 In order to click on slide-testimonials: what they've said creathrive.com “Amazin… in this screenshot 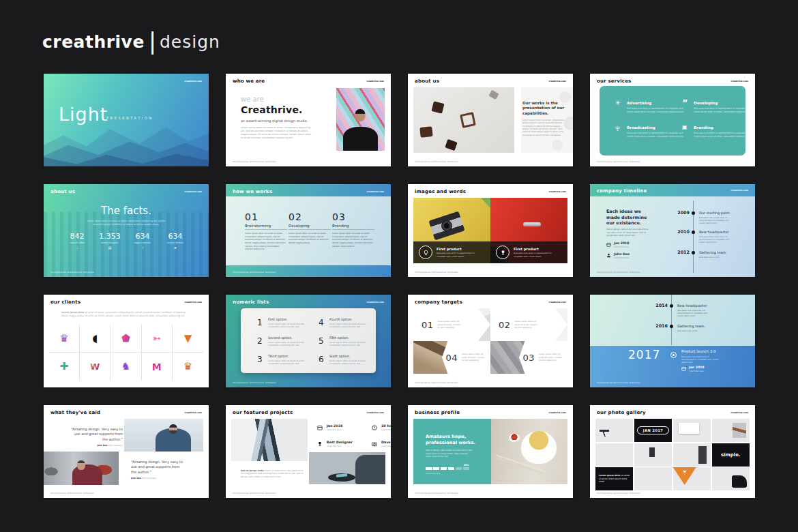, I will do `click(126, 452)`.